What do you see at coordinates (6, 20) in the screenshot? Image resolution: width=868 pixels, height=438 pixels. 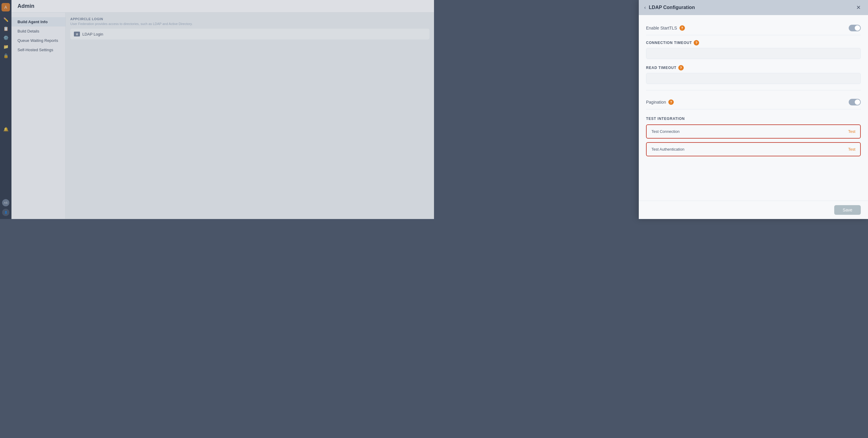 I see `sidebar-icon-edit: ✏️` at bounding box center [6, 20].